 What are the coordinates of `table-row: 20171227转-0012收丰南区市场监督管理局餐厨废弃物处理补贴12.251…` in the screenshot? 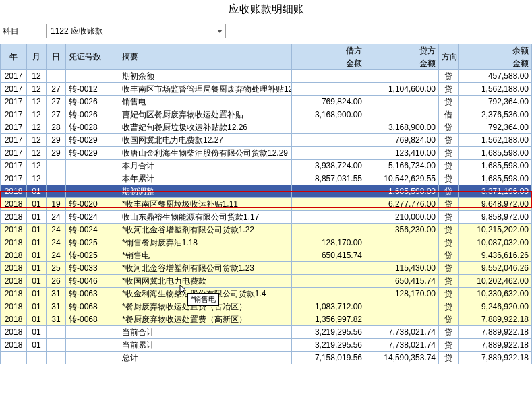 It's located at (266, 89).